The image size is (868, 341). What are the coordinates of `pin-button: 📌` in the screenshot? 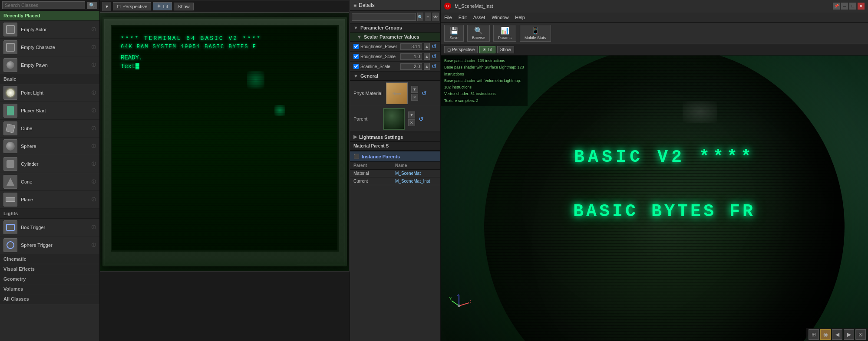 It's located at (836, 6).